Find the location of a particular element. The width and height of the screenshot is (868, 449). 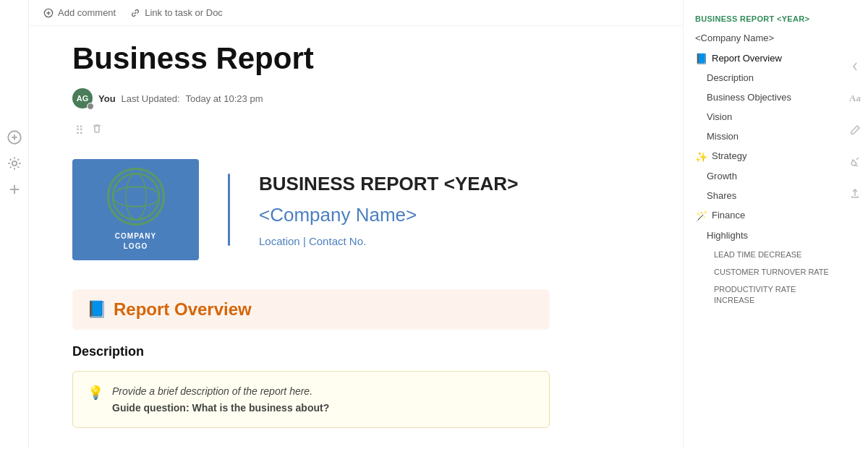

sidebar-item-report-overview: 📘 Report Overview is located at coordinates (762, 59).